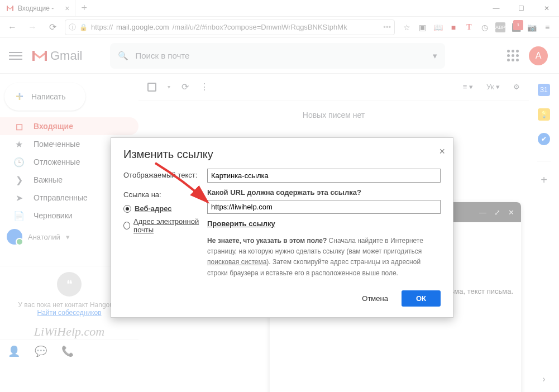  What do you see at coordinates (16, 56) in the screenshot?
I see `main-menu-button` at bounding box center [16, 56].